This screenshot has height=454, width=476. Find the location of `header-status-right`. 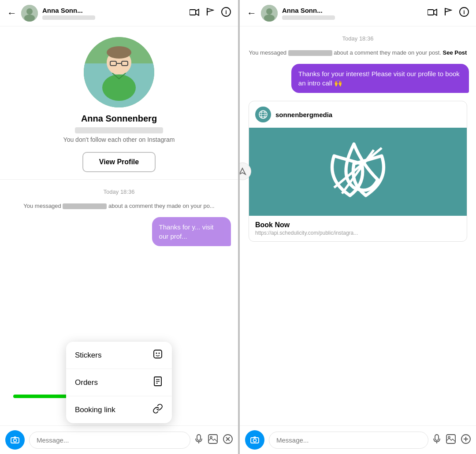

header-status-right is located at coordinates (309, 18).